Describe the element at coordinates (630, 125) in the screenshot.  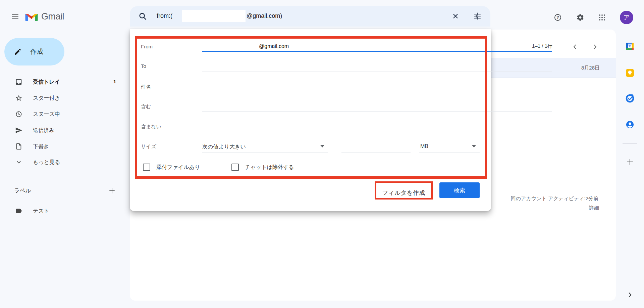
I see `contacts-panel-button` at that location.